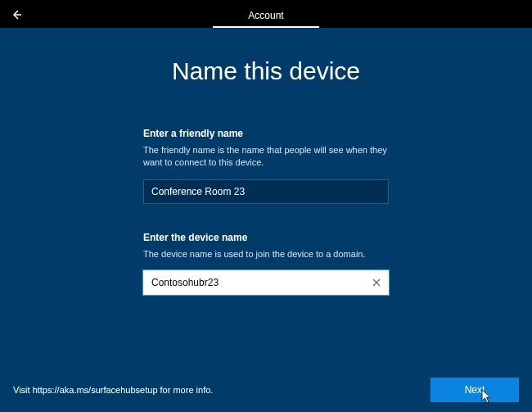 Image resolution: width=532 pixels, height=412 pixels. I want to click on clear-device-name-button, so click(376, 283).